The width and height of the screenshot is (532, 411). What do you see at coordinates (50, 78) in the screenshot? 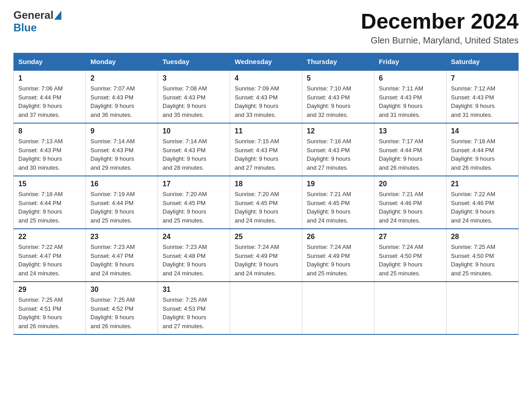
I see `day-number: 1` at bounding box center [50, 78].